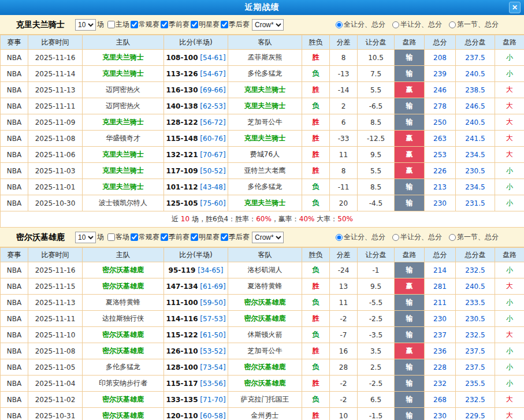 This screenshot has width=524, height=420. I want to click on halftime-score: [62-53], so click(213, 106).